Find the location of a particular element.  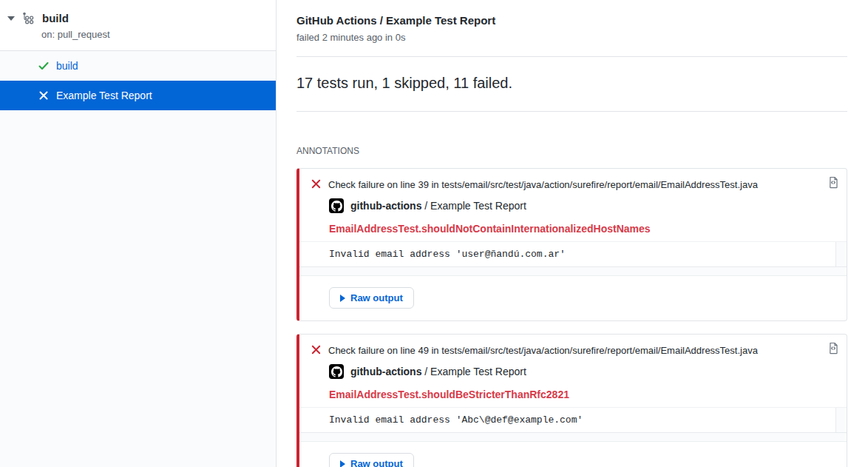

job-item-example-test-report: Example Test Report is located at coordinates (138, 95).